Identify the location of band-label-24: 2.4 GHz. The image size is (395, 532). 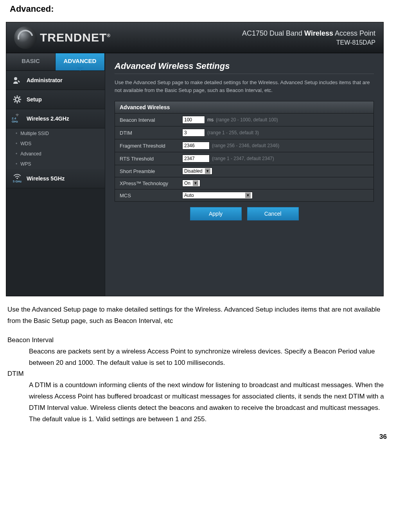
(17, 120).